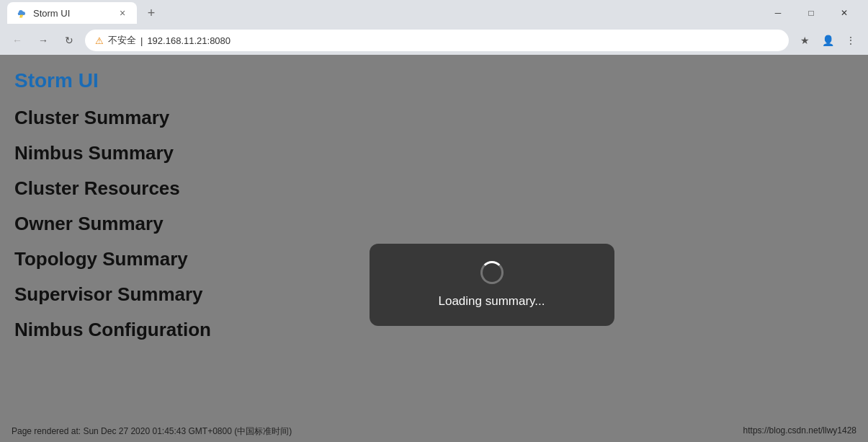 The width and height of the screenshot is (868, 442). Describe the element at coordinates (122, 13) in the screenshot. I see `tab-close-button: ×` at that location.